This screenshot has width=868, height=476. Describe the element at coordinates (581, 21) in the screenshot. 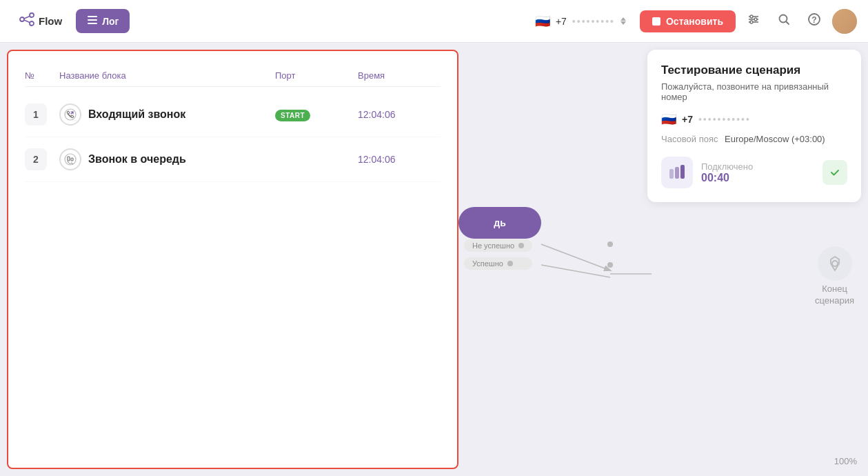

I see `phone-section: 🇷🇺 +7 •••••••••` at that location.